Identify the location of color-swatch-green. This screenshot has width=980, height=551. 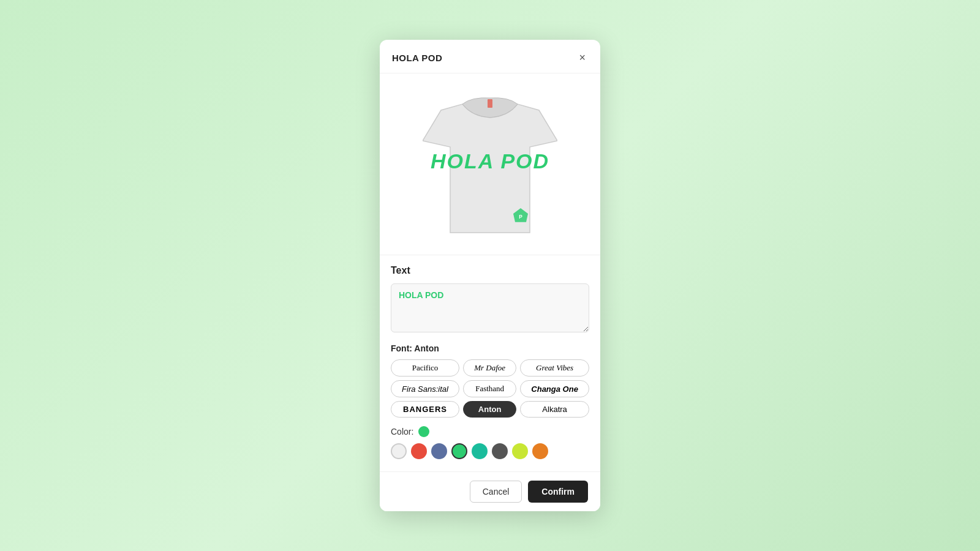
(459, 451).